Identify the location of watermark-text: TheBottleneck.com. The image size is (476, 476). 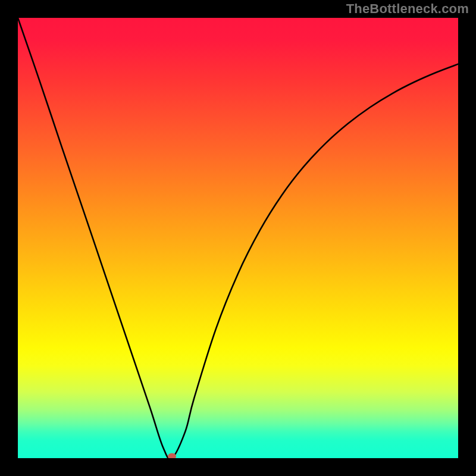
(408, 9).